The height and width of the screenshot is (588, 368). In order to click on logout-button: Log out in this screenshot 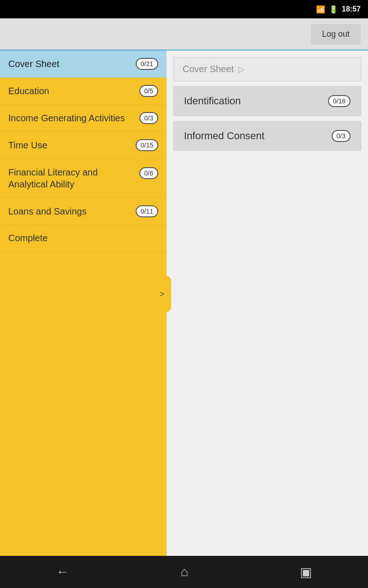, I will do `click(336, 34)`.